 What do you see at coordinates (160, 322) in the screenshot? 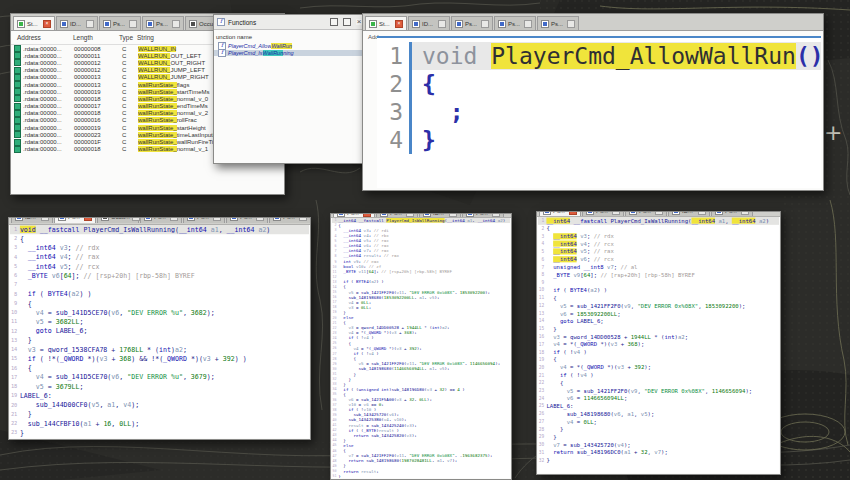
I see `code-line: 11 v5 = 3682LL;` at bounding box center [160, 322].